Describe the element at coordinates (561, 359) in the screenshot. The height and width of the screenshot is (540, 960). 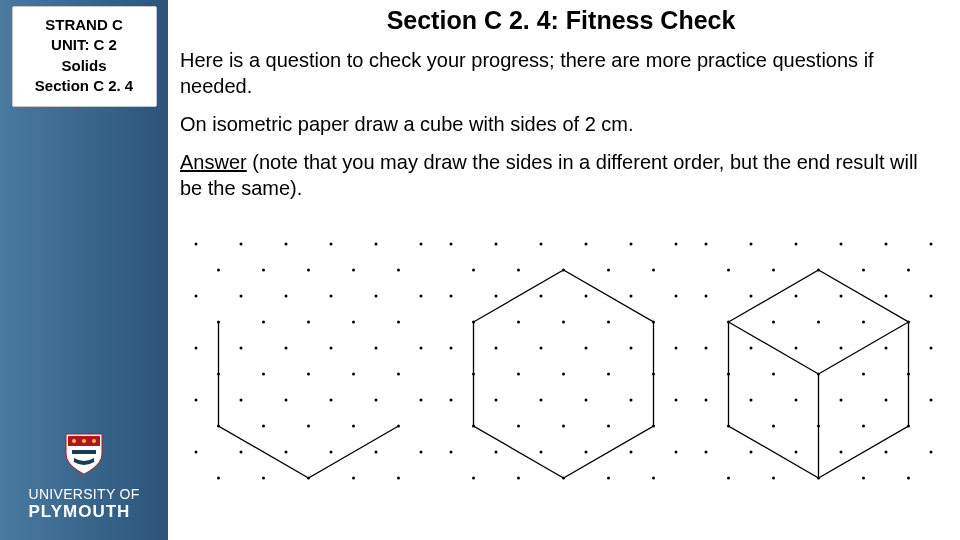
I see `isometric-figure-step2` at that location.